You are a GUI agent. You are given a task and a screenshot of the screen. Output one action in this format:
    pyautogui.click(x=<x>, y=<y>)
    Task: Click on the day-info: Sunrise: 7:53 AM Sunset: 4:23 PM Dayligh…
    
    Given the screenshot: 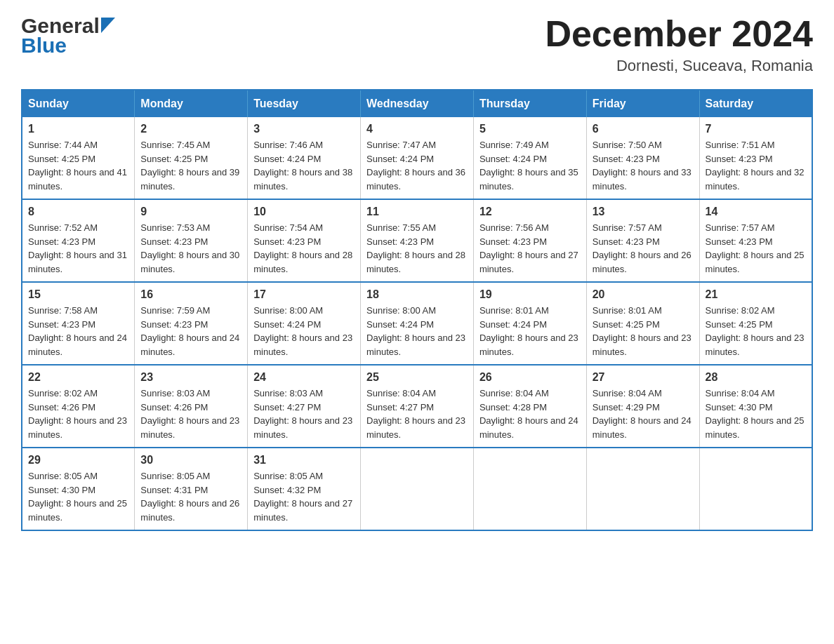 What is the action you would take?
    pyautogui.click(x=191, y=248)
    